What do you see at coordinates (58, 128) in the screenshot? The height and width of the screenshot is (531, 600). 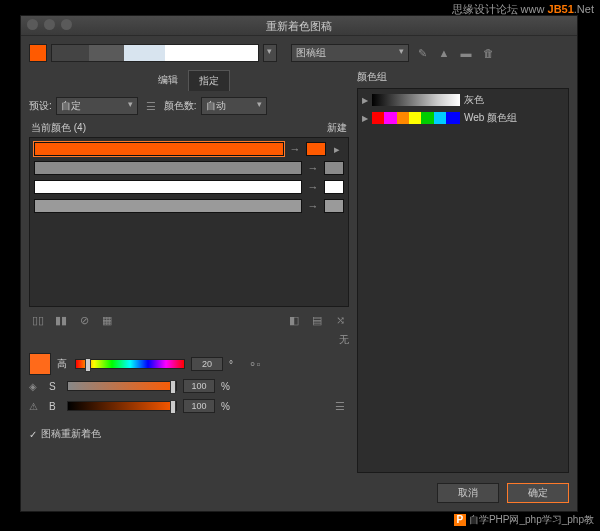 I see `current-colors-label: 当前颜色 (4)` at bounding box center [58, 128].